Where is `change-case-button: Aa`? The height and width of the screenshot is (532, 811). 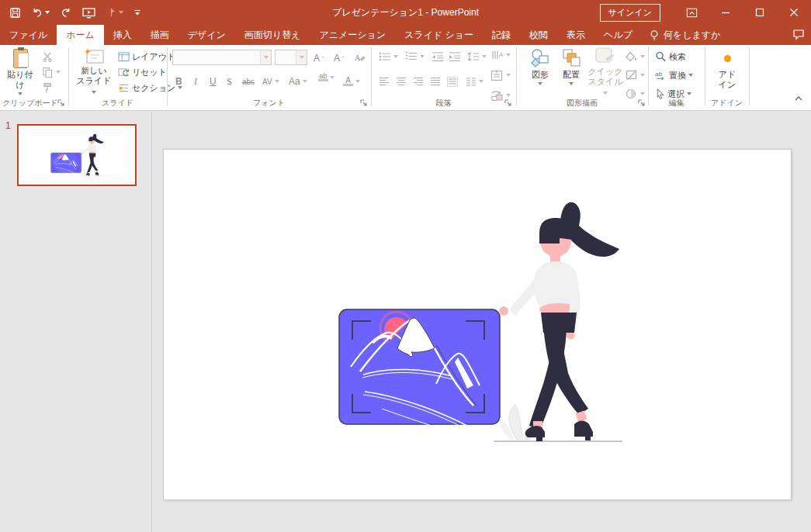 change-case-button: Aa is located at coordinates (298, 81).